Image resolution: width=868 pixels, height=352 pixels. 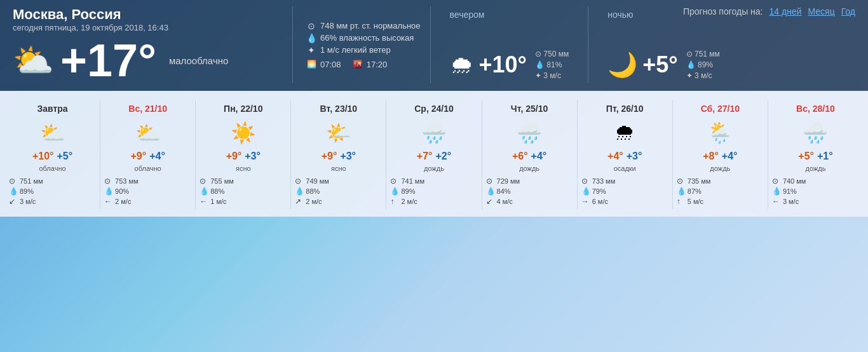 I want to click on temp-day: +8°, so click(x=710, y=156).